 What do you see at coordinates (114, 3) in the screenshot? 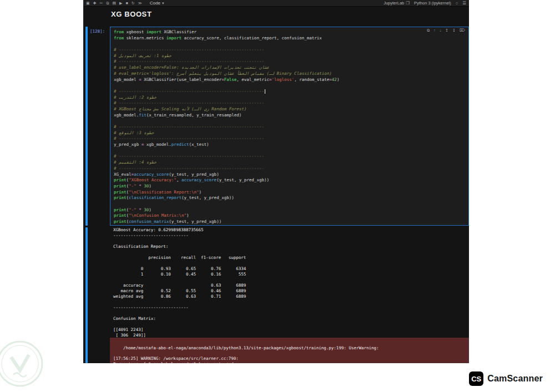
I see `paste-cell-icon: ▤` at bounding box center [114, 3].